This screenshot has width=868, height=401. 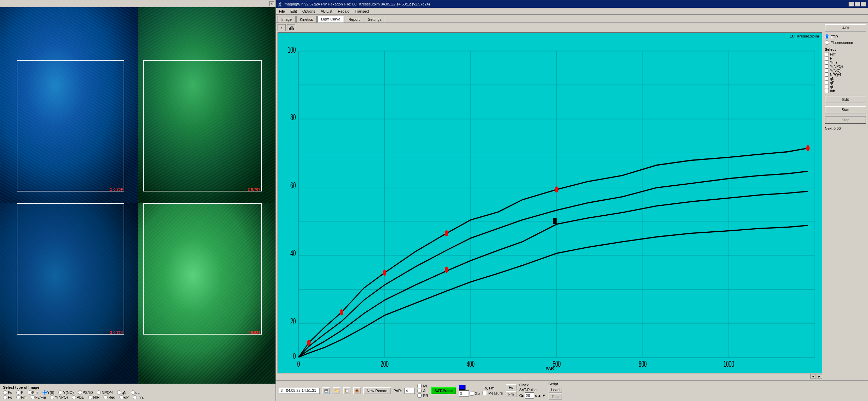 I want to click on tab-light-curve: Light Curve, so click(x=331, y=19).